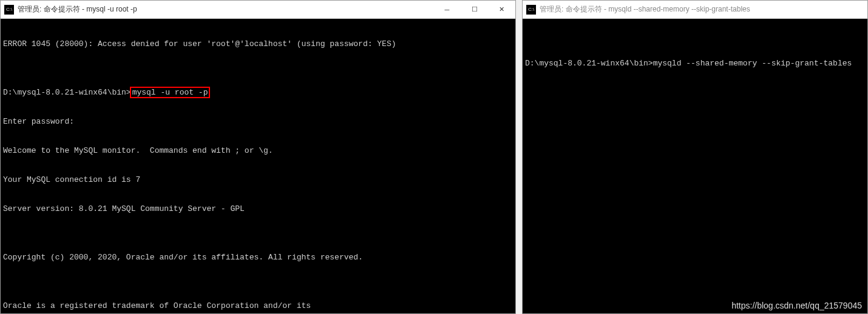 This screenshot has height=314, width=868. Describe the element at coordinates (67, 92) in the screenshot. I see `prompt-path: D:\mysql-8.0.21-winx64\bin>` at that location.